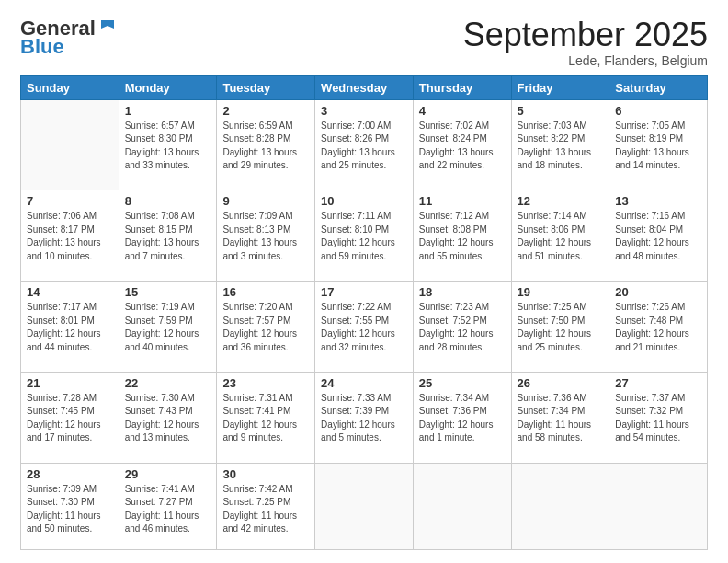 The image size is (728, 563). Describe the element at coordinates (266, 475) in the screenshot. I see `day-number: 30` at that location.